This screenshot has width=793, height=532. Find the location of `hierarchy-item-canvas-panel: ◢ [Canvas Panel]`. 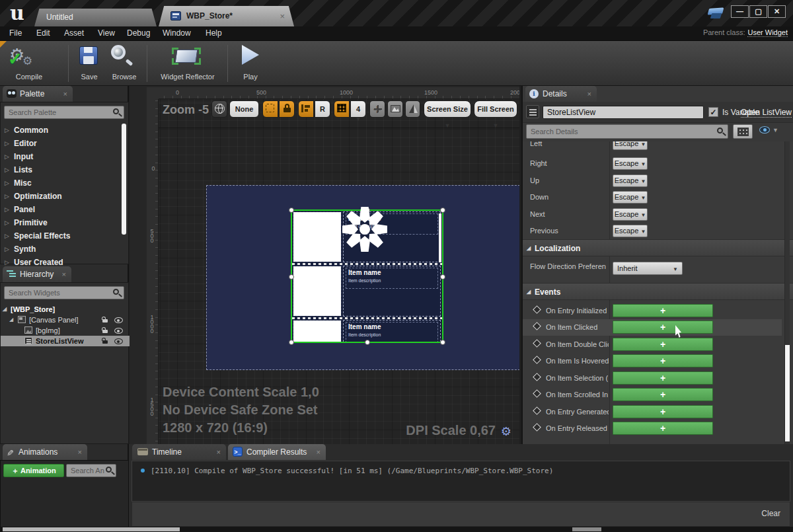

hierarchy-item-canvas-panel: ◢ [Canvas Panel] is located at coordinates (65, 320).